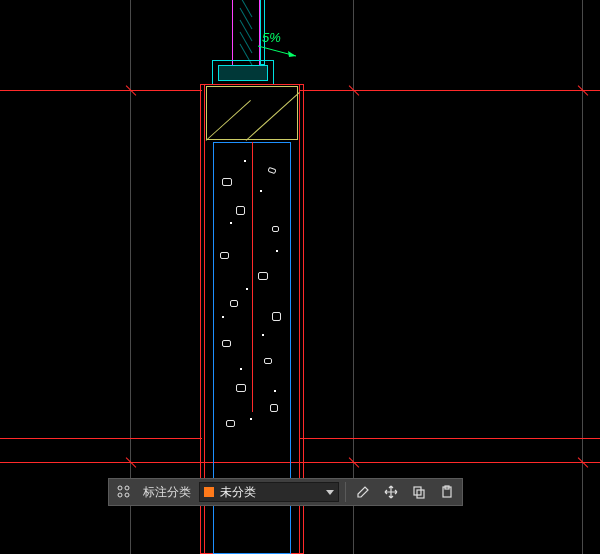 This screenshot has height=554, width=600. What do you see at coordinates (286, 492) in the screenshot?
I see `annotation-toolbar: 标注分类 未分类` at bounding box center [286, 492].